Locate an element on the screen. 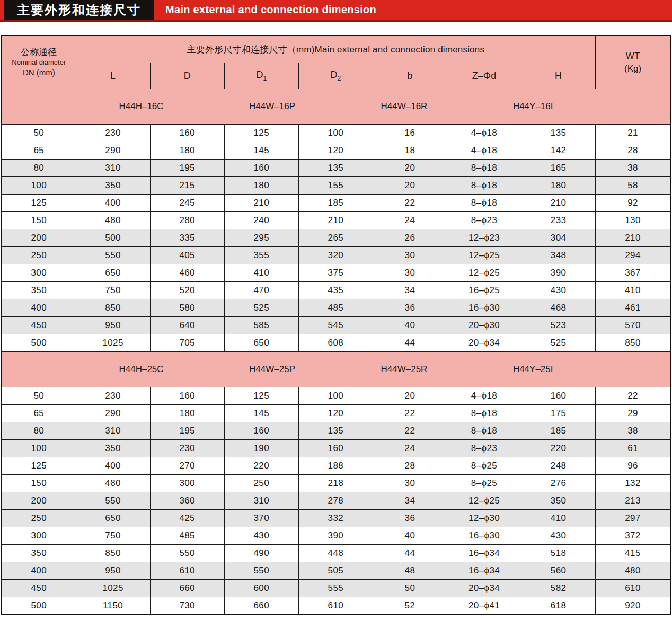 Image resolution: width=672 pixels, height=618 pixels. dimension-cell: 405 is located at coordinates (187, 255).